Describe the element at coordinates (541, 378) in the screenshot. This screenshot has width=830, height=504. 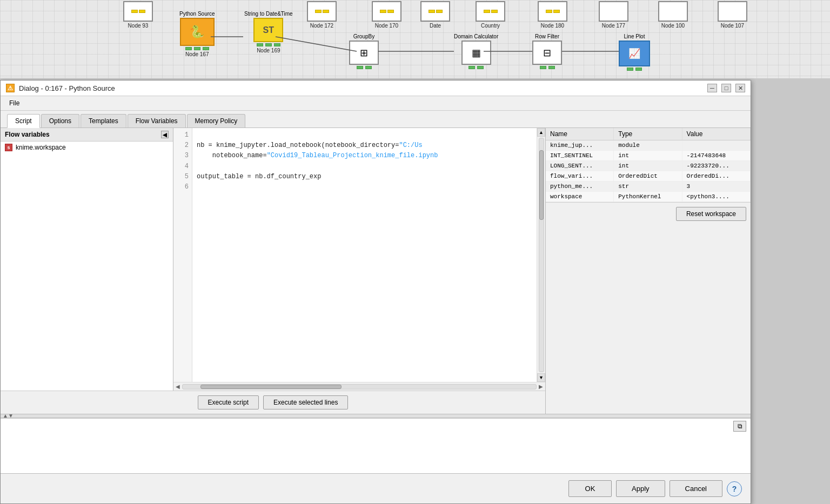
I see `scroll-down-button: ▼` at that location.